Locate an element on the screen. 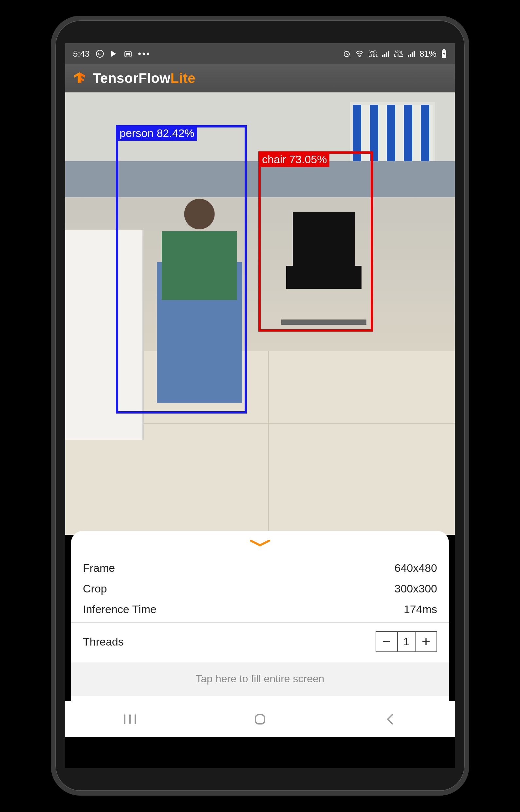 This screenshot has width=520, height=812. nav-home-button is located at coordinates (260, 719).